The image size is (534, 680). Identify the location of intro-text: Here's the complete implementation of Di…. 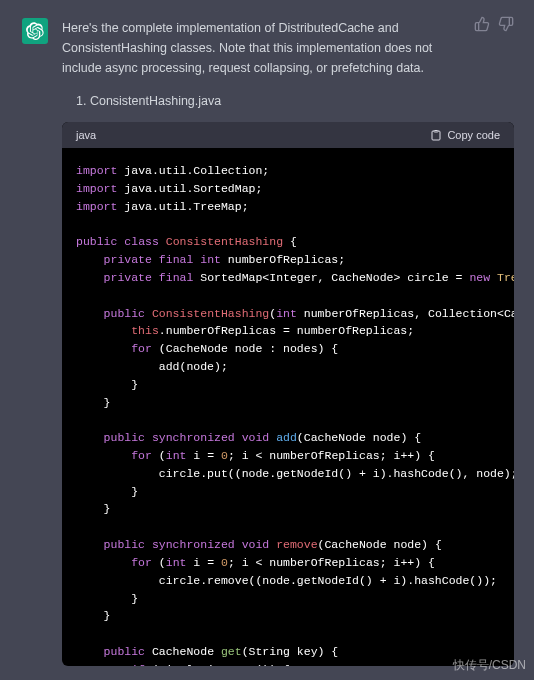
(287, 48).